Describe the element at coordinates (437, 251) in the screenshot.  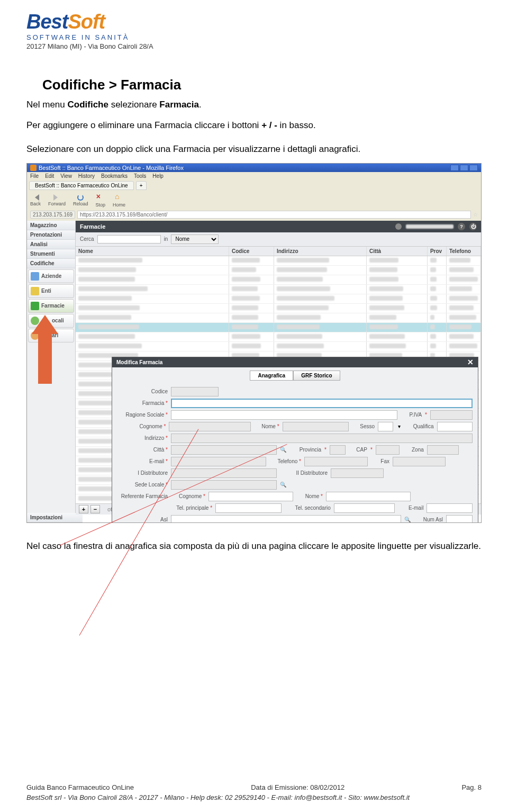
I see `col-prov: Prov` at that location.